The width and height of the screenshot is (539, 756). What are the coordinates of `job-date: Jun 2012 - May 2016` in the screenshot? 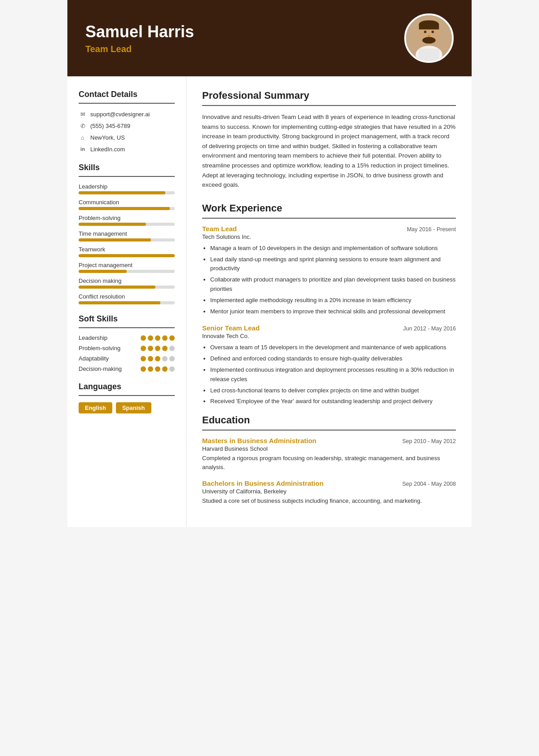 It's located at (429, 329).